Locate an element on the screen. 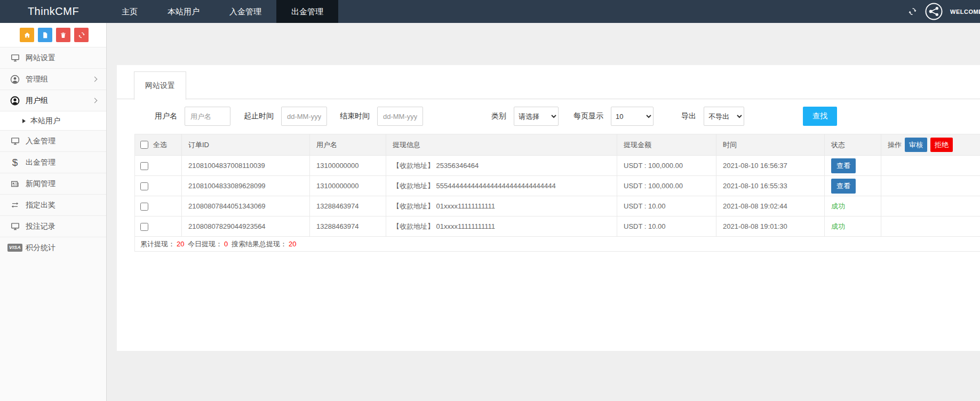 This screenshot has width=980, height=401. pagesize-select: 10 is located at coordinates (632, 116).